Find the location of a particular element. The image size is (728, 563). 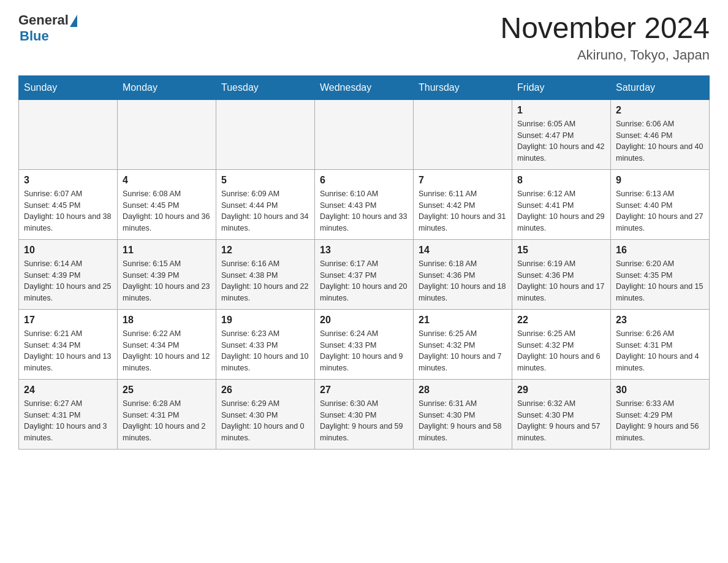

calendar-cell: 25Sunrise: 6:28 AMSunset: 4:31 PMDayligh… is located at coordinates (167, 414).